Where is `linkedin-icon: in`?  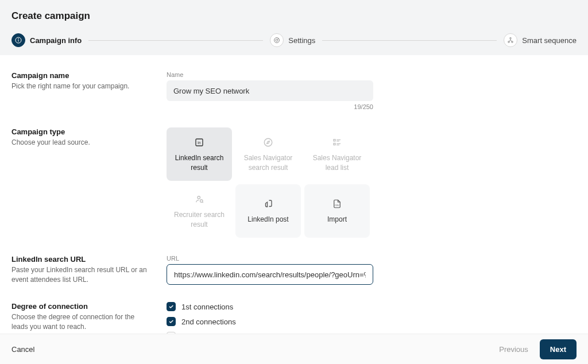 linkedin-icon: in is located at coordinates (199, 142).